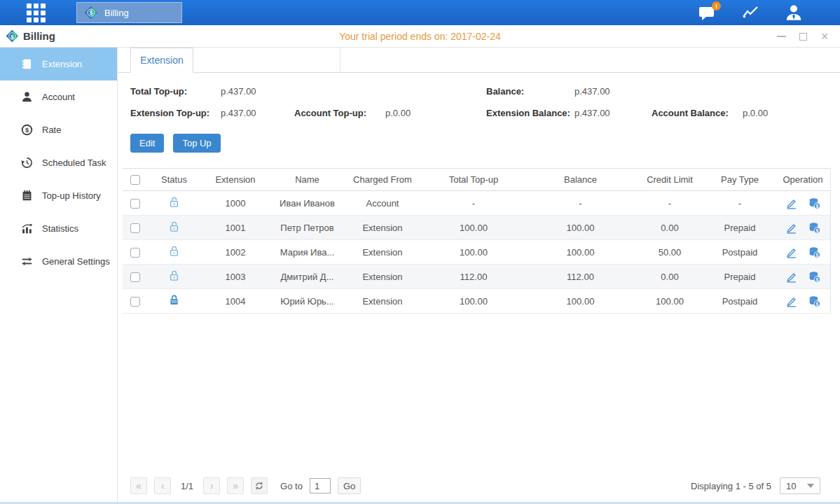  I want to click on cell-balance: 112.00, so click(580, 277).